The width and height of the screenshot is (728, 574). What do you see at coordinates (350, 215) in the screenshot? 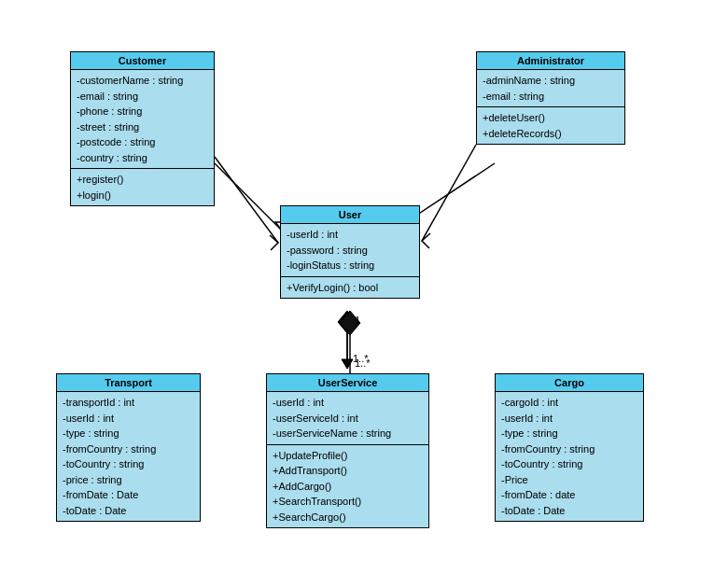
I see `user-header: User` at bounding box center [350, 215].